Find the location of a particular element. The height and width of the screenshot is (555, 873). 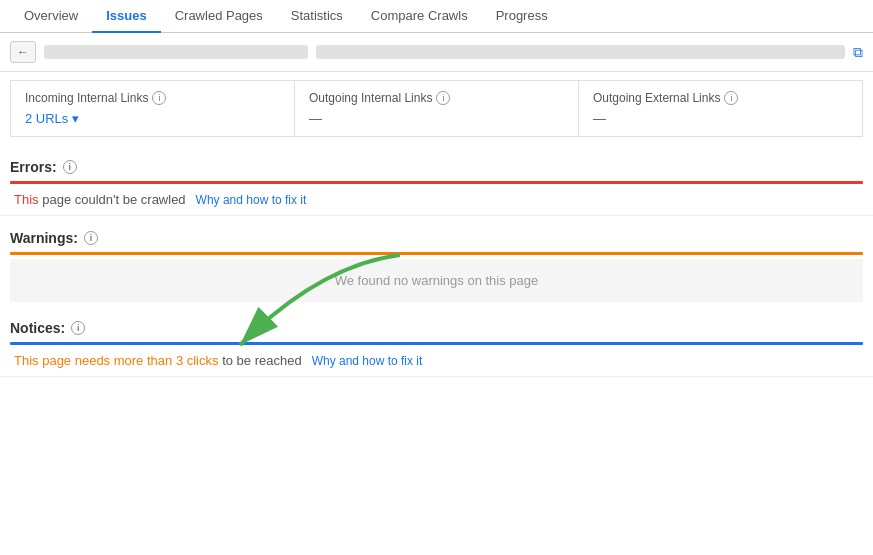

links-bar: Incoming Internal Links i 2 URLs ▾ Outgo… is located at coordinates (436, 108).